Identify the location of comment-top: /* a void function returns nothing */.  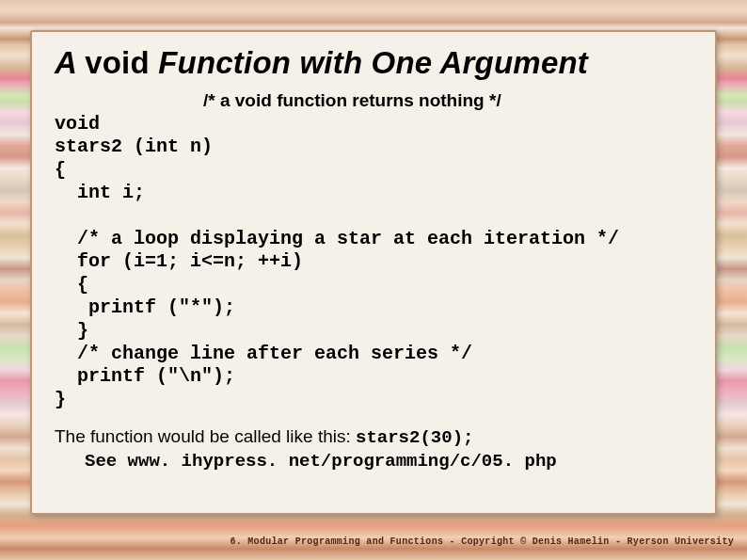
(448, 101).